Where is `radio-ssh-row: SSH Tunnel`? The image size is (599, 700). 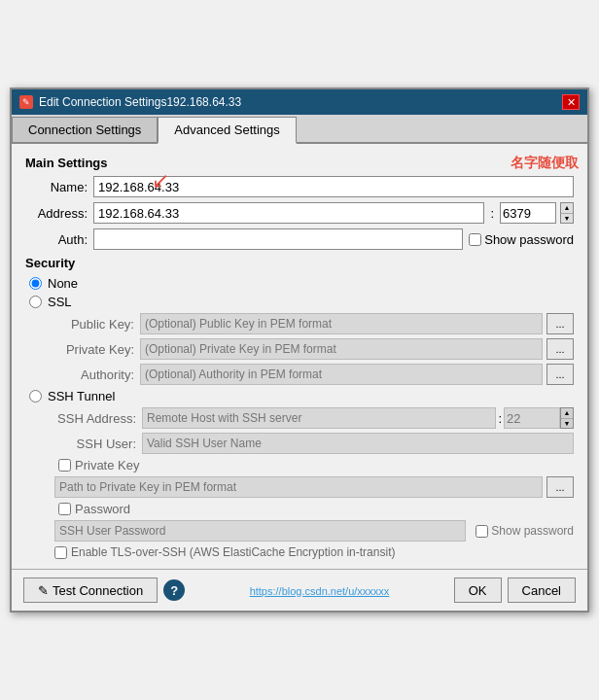
radio-ssh-row: SSH Tunnel is located at coordinates (300, 397).